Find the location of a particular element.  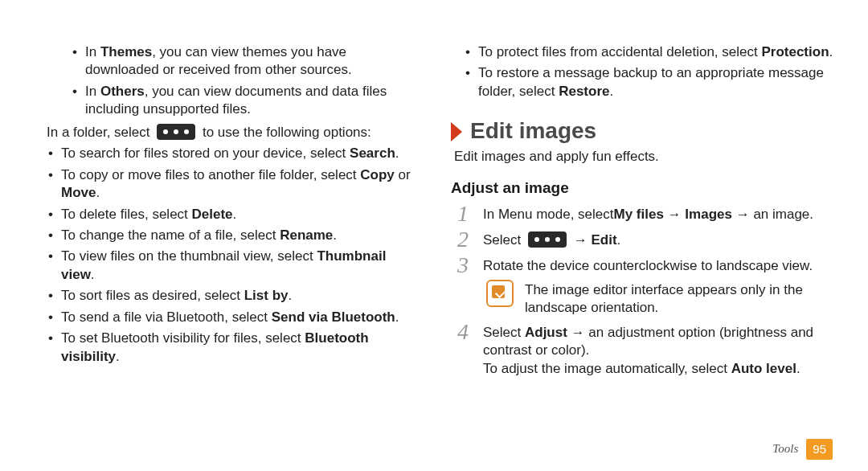

list-item: To delete files, select Delete. is located at coordinates (235, 215).